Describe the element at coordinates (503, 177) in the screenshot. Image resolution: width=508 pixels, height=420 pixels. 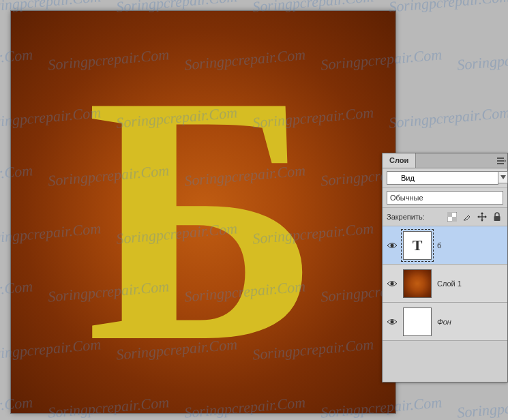
I see `chevron-down-icon` at that location.